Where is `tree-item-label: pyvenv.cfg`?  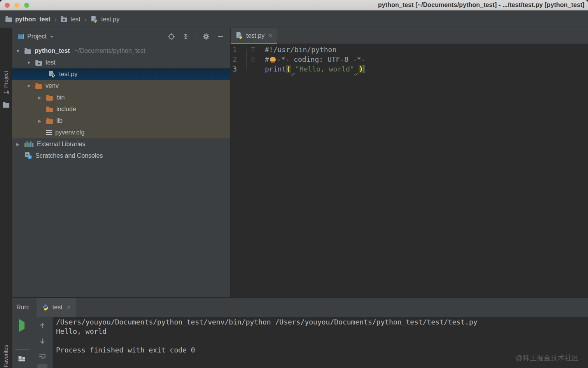
tree-item-label: pyvenv.cfg is located at coordinates (70, 133).